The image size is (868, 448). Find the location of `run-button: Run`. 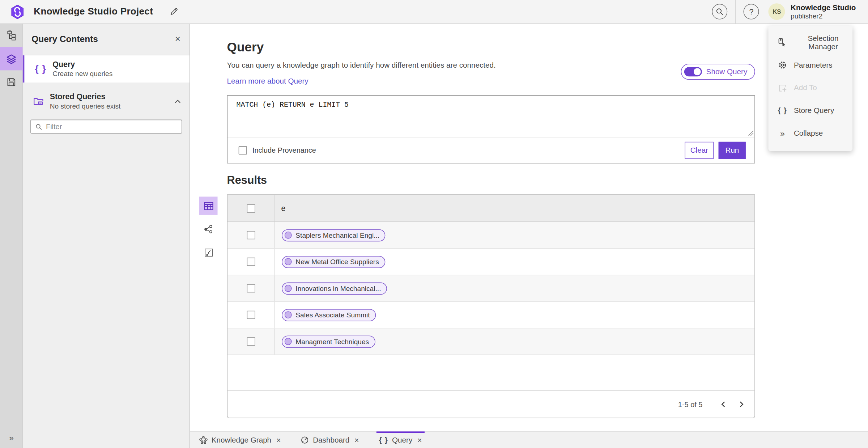

run-button: Run is located at coordinates (732, 150).